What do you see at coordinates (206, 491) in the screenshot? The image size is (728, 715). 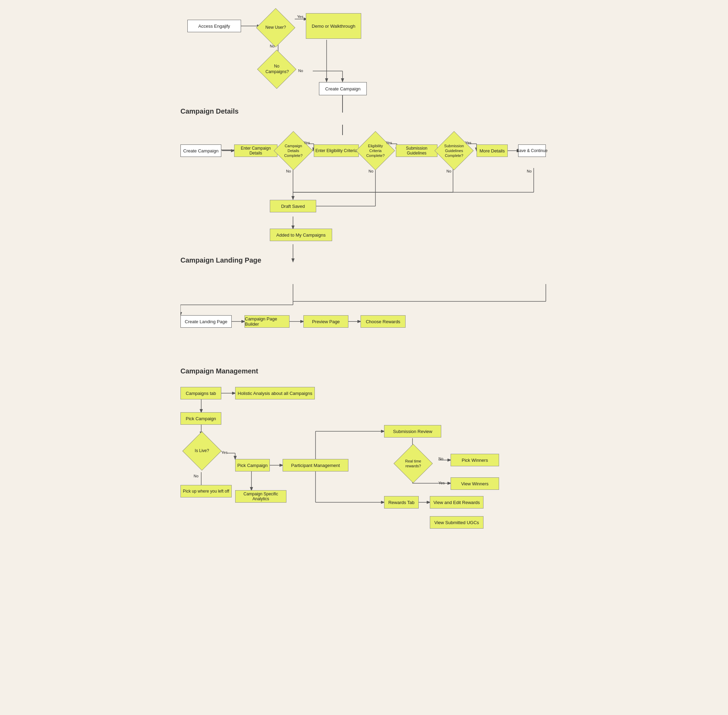 I see `pick-up-box: Pick up where you left off` at bounding box center [206, 491].